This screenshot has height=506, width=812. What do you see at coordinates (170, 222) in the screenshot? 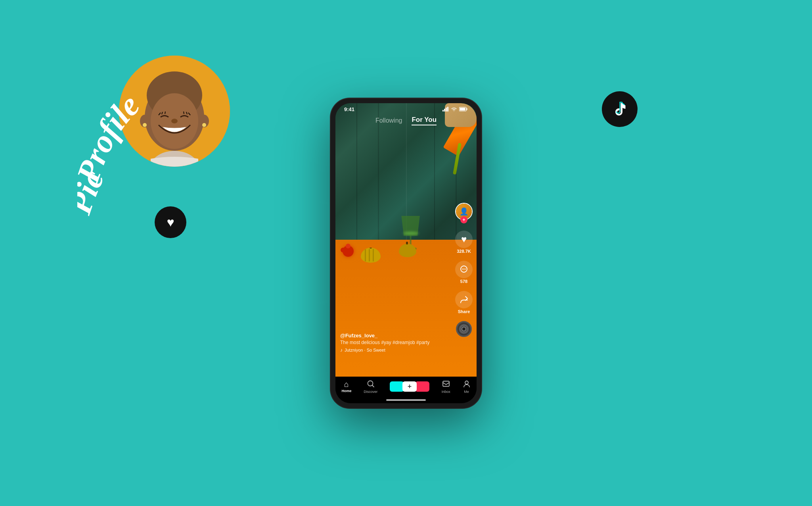
I see `heart-icon: ♥` at bounding box center [170, 222].